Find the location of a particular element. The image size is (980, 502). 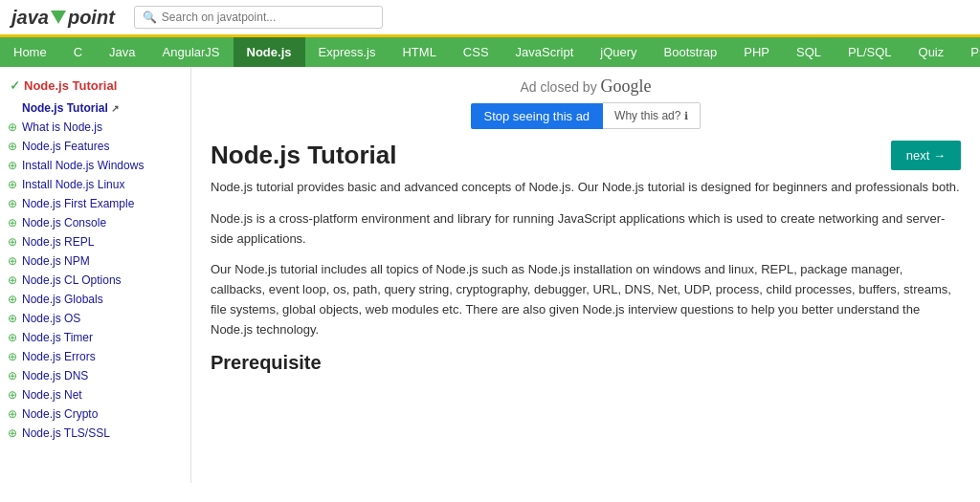

nav-item-html: HTML is located at coordinates (419, 52).